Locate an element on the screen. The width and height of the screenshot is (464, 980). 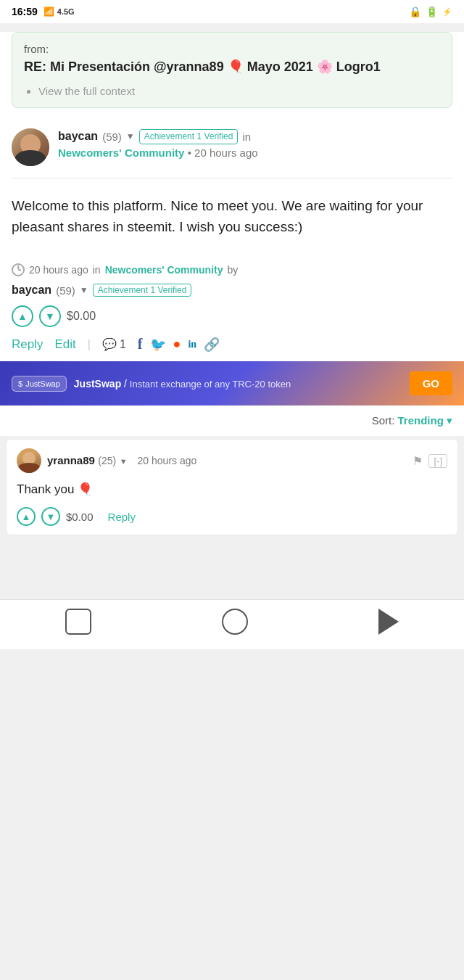
lock-icon: 🔒 is located at coordinates (415, 12).